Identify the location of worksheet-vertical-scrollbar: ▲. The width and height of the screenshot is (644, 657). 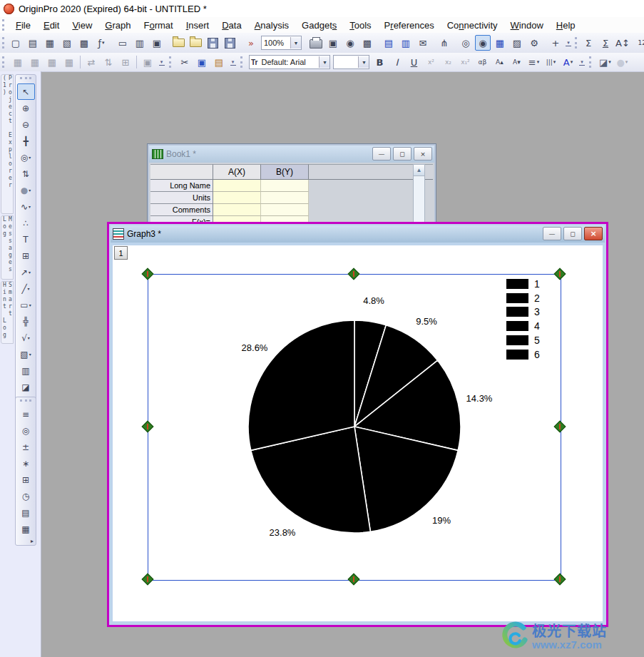
(419, 194).